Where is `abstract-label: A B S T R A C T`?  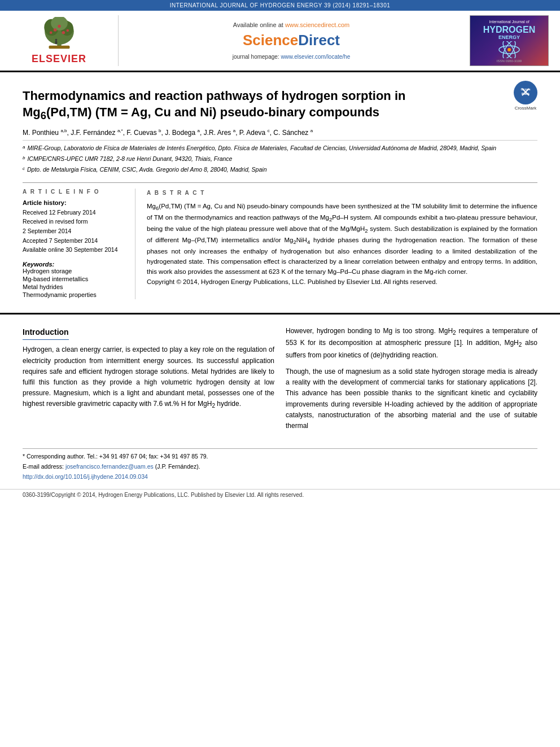 abstract-label: A B S T R A C T is located at coordinates (342, 193).